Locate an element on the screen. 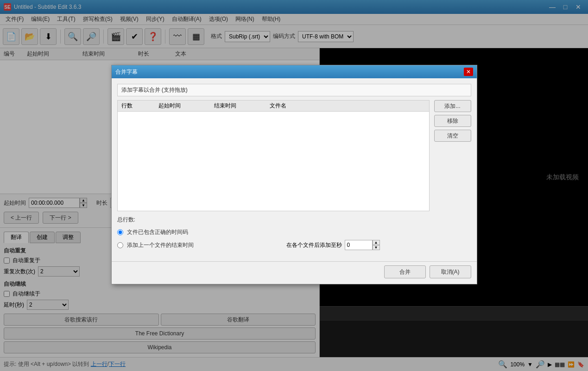 This screenshot has width=588, height=371. radio-row-2-container: 添加上一个文件的结束时间 在各个文件后添加至秒 ▲ ▼ is located at coordinates (294, 245).